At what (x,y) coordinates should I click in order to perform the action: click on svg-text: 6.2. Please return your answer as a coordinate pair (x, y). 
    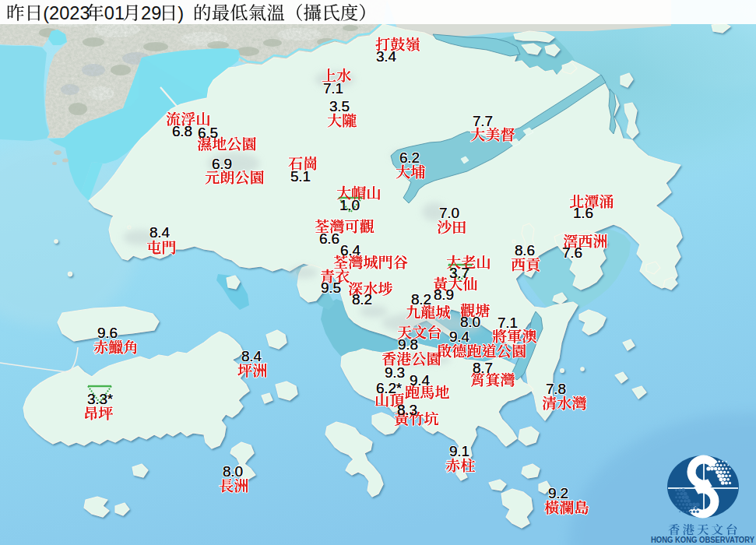
    Looking at the image, I should click on (410, 157).